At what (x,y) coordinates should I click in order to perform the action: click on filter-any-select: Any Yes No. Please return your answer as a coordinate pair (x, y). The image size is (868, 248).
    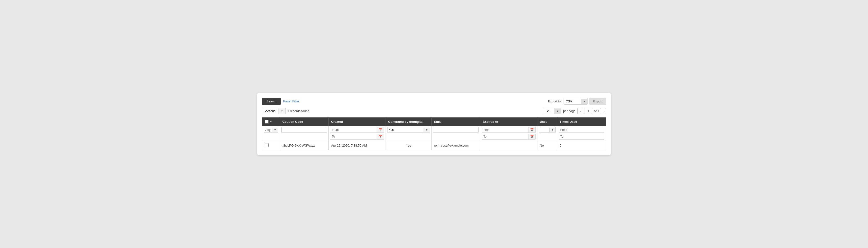
    Looking at the image, I should click on (268, 130).